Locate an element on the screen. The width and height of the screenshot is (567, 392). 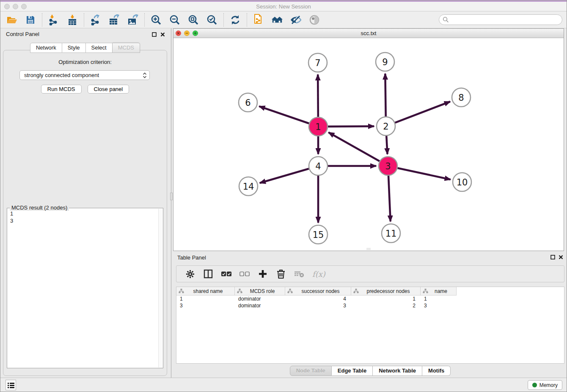
tab-edge-table: Edge Table is located at coordinates (352, 371).